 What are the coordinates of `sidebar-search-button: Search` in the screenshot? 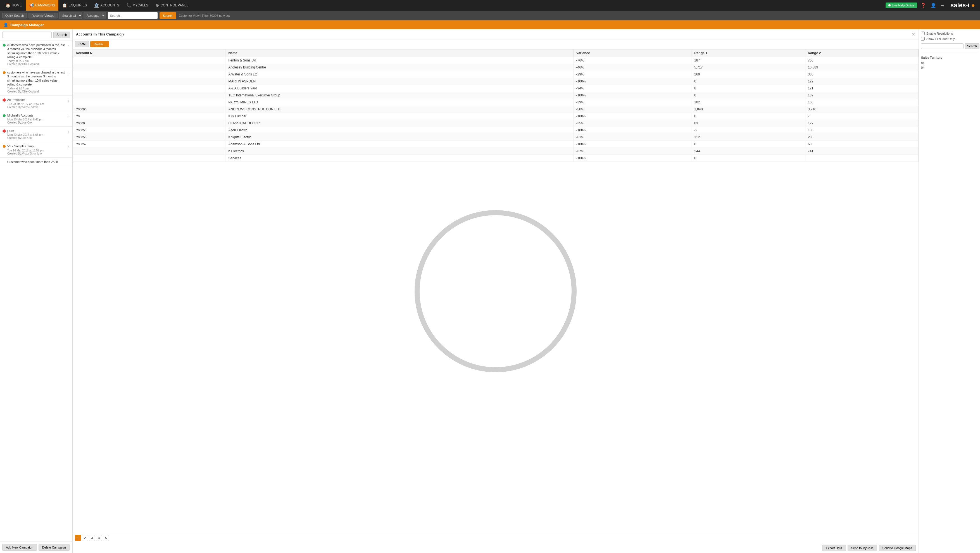 It's located at (62, 35).